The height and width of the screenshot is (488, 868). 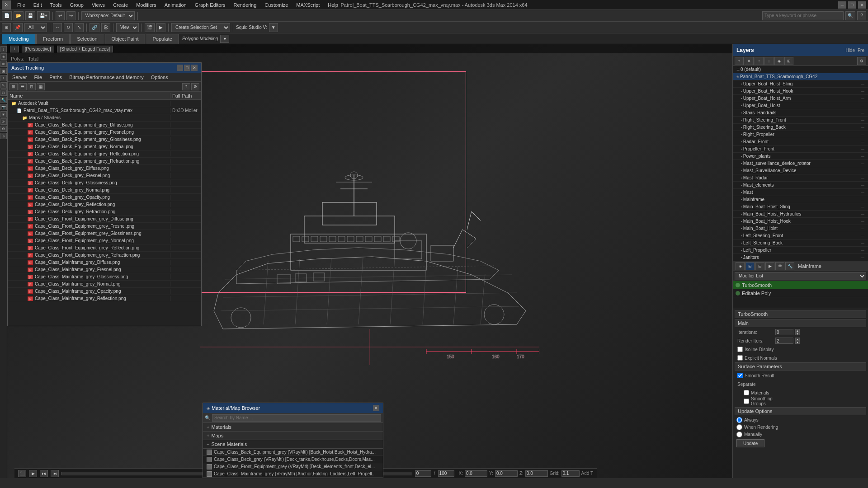 What do you see at coordinates (55, 474) in the screenshot?
I see `anim-prev-btn: ⏮` at bounding box center [55, 474].